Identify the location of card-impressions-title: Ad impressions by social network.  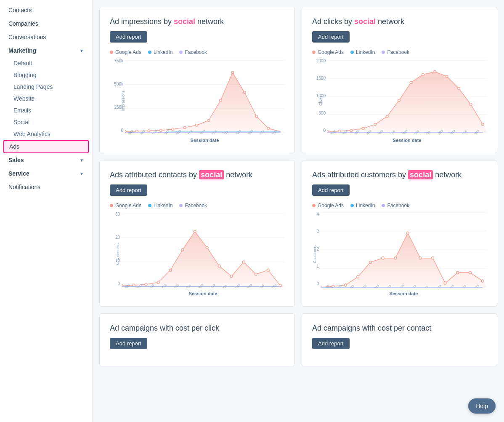
(197, 22).